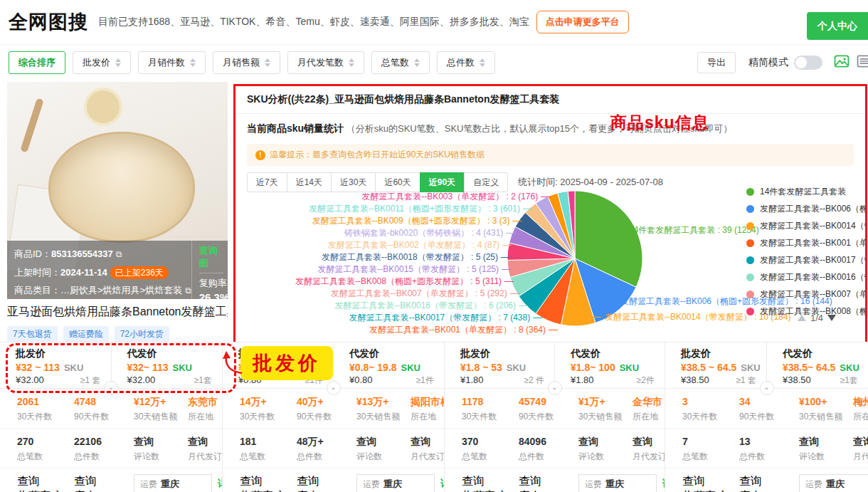 This screenshot has height=492, width=868. Describe the element at coordinates (807, 278) in the screenshot. I see `legend-item: 发酵篮工具套装--BK0016（带发酵篮）` at that location.